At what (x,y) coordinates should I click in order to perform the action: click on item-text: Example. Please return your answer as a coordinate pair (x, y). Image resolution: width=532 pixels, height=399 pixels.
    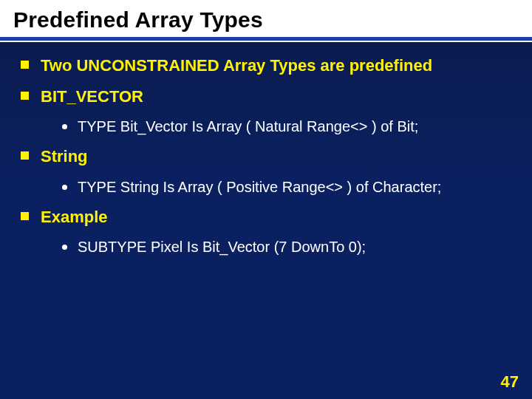
    Looking at the image, I should click on (74, 217).